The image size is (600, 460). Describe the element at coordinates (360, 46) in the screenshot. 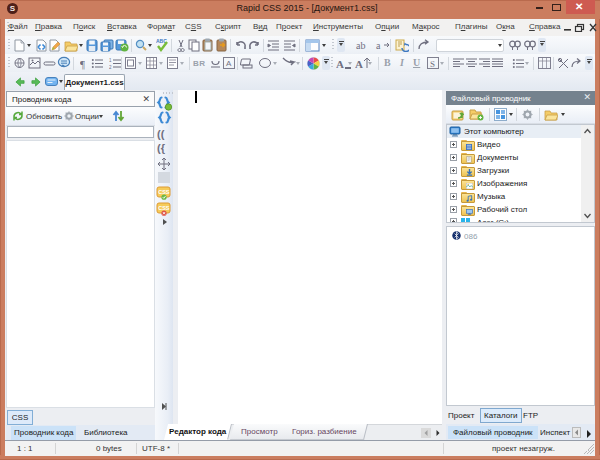

I see `svg-text: ab` at that location.